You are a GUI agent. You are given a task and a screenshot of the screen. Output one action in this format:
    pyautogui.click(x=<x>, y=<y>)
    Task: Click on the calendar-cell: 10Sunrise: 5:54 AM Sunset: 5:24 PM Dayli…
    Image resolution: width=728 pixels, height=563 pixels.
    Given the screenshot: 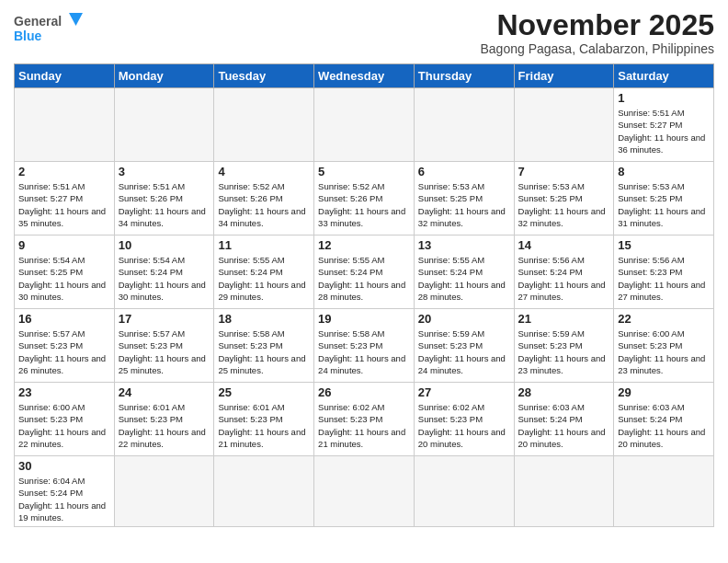 What is the action you would take?
    pyautogui.click(x=164, y=272)
    